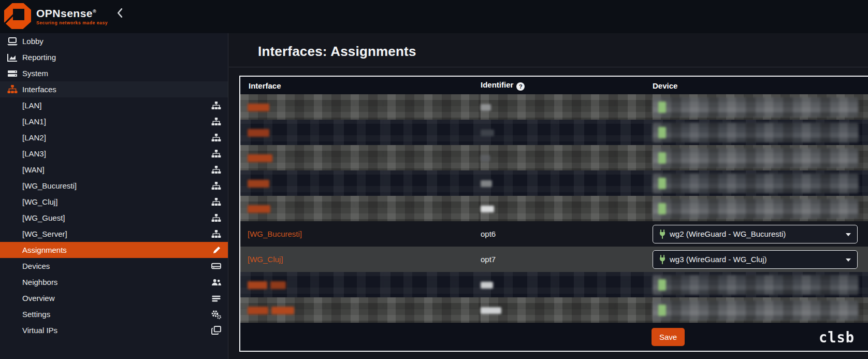  What do you see at coordinates (760, 85) in the screenshot?
I see `column-header-device: Device` at bounding box center [760, 85].